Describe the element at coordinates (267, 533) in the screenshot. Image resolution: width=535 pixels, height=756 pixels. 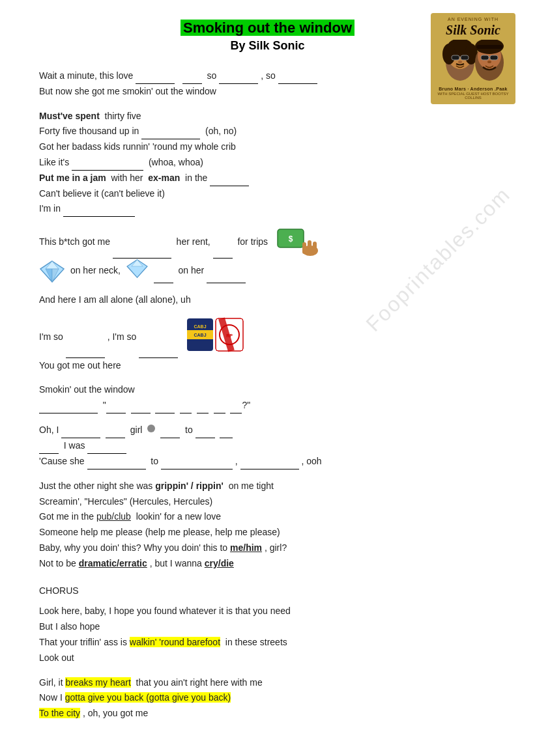
I see `verse6-line4: Someone help me please (help me please, …` at that location.